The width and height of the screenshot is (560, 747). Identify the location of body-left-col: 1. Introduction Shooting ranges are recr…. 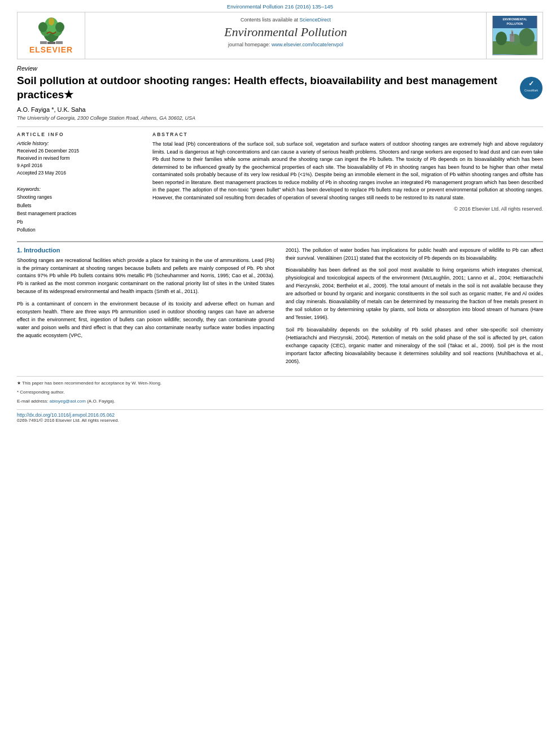
(146, 308).